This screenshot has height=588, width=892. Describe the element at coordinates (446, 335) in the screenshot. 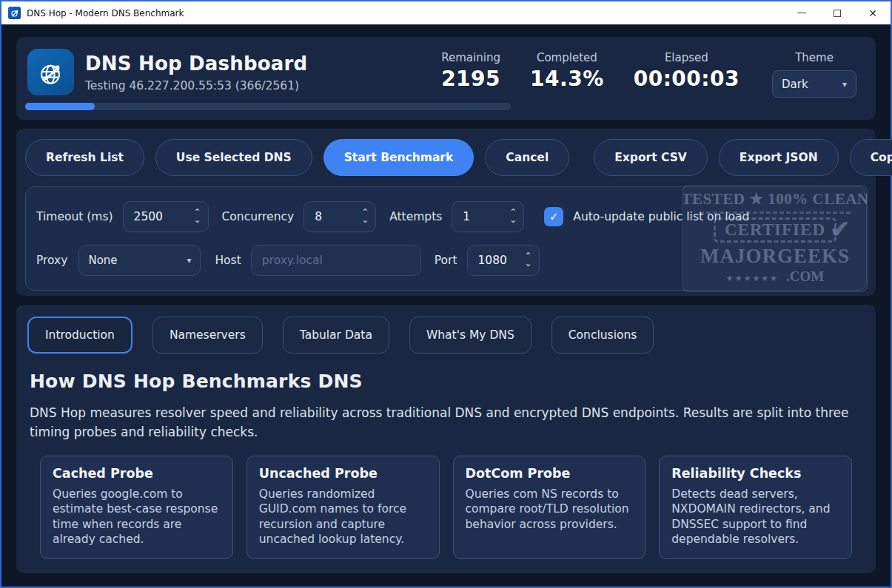

I see `tab-bar: Introduction Nameservers Tabular Data Wh…` at that location.